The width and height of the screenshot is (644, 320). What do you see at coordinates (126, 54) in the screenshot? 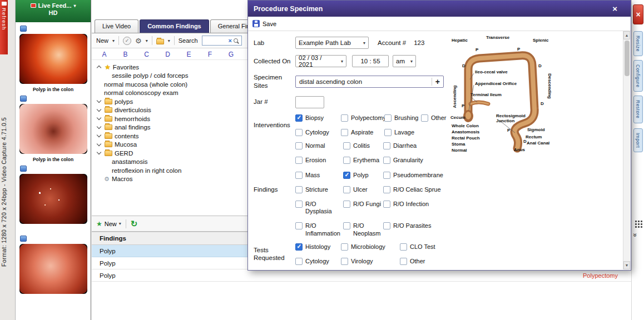
I see `alpha-nav-b: B` at bounding box center [126, 54].